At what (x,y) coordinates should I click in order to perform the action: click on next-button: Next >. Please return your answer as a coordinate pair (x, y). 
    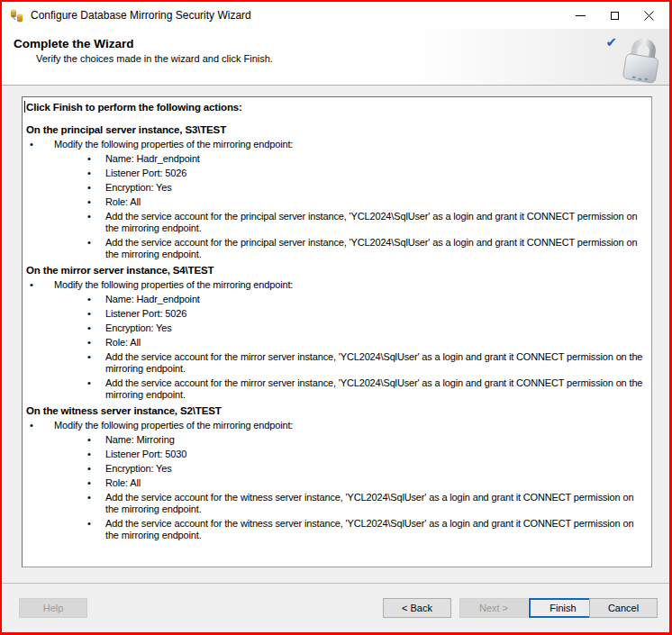
    Looking at the image, I should click on (494, 608).